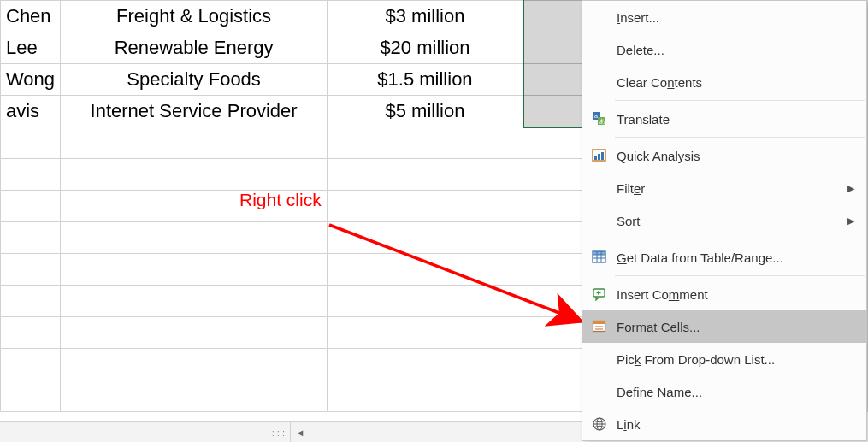 Image resolution: width=868 pixels, height=442 pixels. What do you see at coordinates (724, 392) in the screenshot?
I see `menu-define-name: Define Name...` at bounding box center [724, 392].